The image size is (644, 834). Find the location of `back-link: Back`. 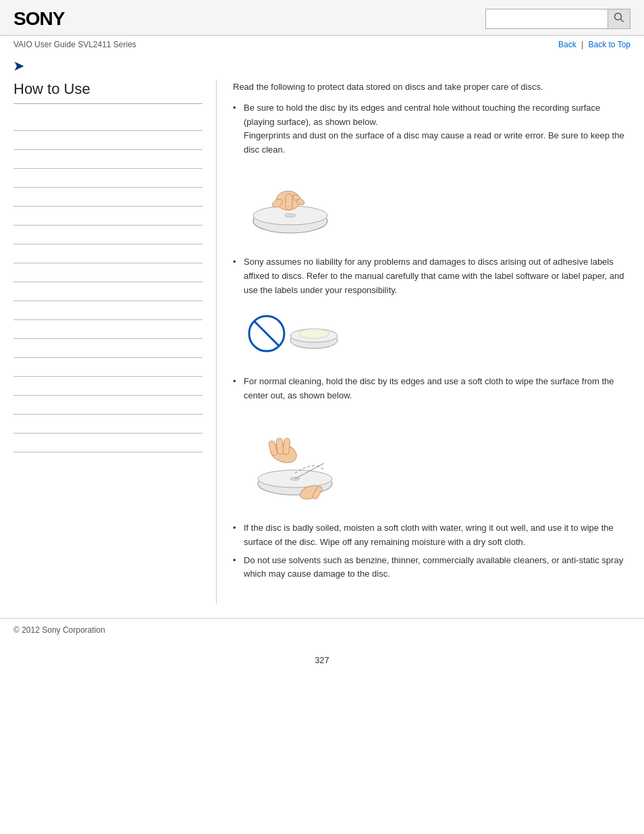

back-link: Back is located at coordinates (567, 45).